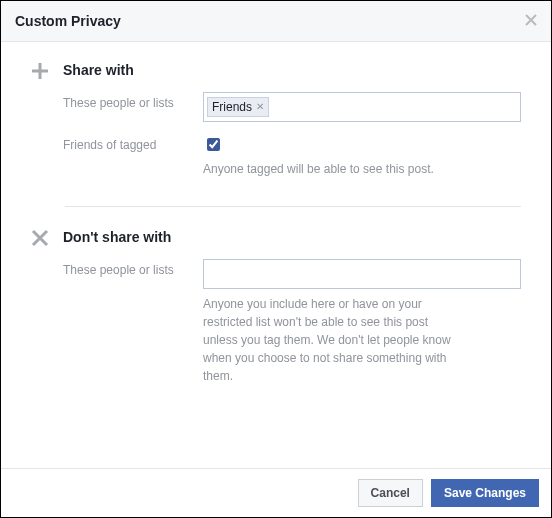  I want to click on token-label: Friends, so click(232, 107).